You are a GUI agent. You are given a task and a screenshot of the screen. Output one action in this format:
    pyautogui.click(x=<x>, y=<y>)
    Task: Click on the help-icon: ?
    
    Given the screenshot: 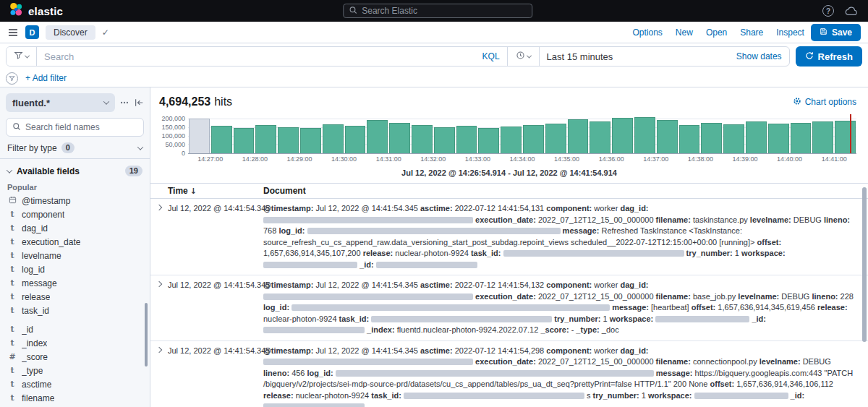 What is the action you would take?
    pyautogui.click(x=828, y=11)
    